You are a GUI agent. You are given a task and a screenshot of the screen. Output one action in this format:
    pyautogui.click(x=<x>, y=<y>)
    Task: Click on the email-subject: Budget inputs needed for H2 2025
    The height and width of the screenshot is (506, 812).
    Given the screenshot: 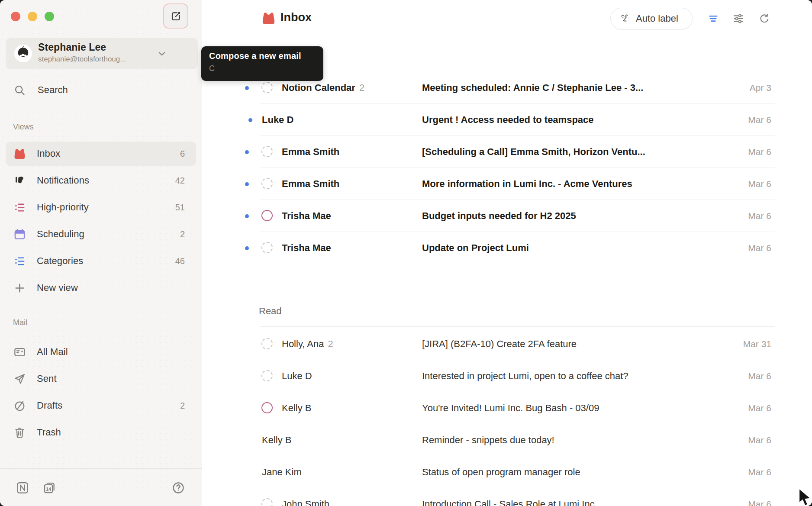 What is the action you would take?
    pyautogui.click(x=499, y=216)
    